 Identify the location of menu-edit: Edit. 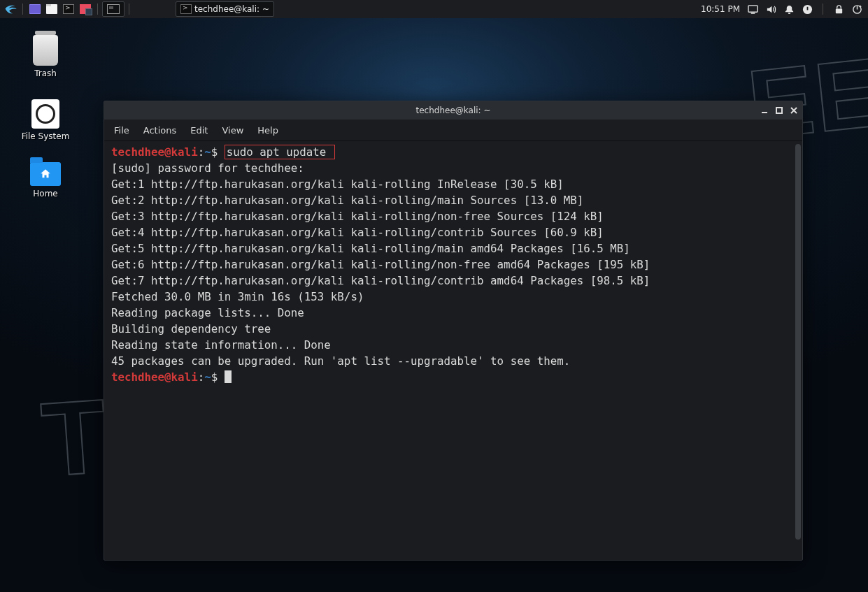
(199, 130).